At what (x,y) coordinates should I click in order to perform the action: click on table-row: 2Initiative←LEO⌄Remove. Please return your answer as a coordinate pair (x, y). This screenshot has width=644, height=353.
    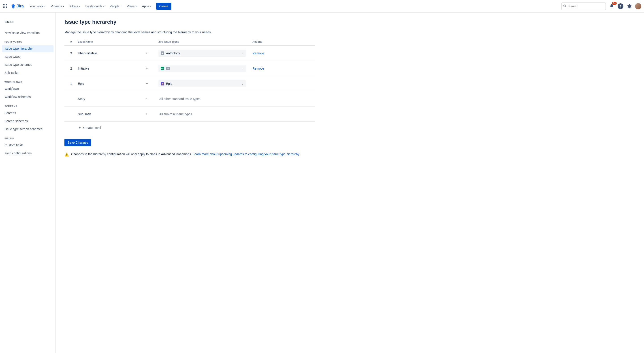
    Looking at the image, I should click on (190, 68).